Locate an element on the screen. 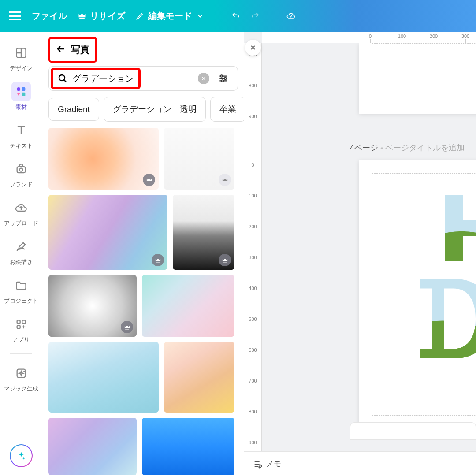 The width and height of the screenshot is (476, 476). page-label: 4ページ - ページタイトルを追加 is located at coordinates (407, 148).